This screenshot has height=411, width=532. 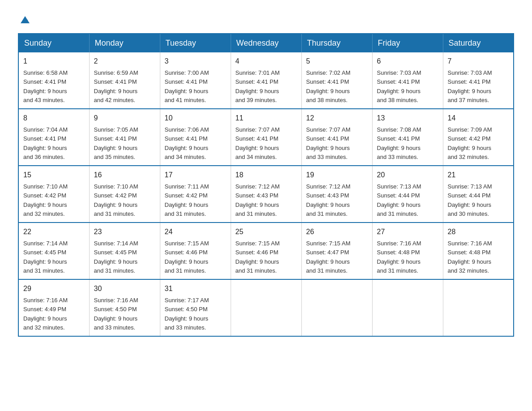 I want to click on day-number: 29, so click(x=54, y=289).